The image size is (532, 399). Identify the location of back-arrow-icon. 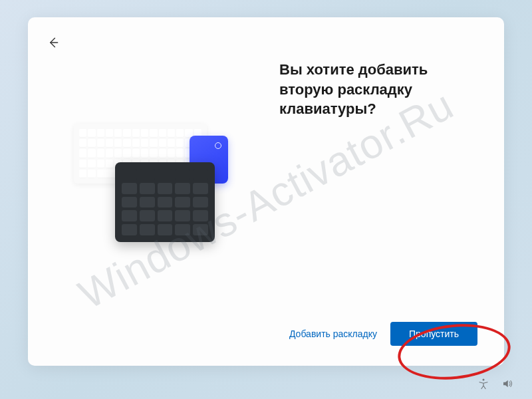
(53, 43).